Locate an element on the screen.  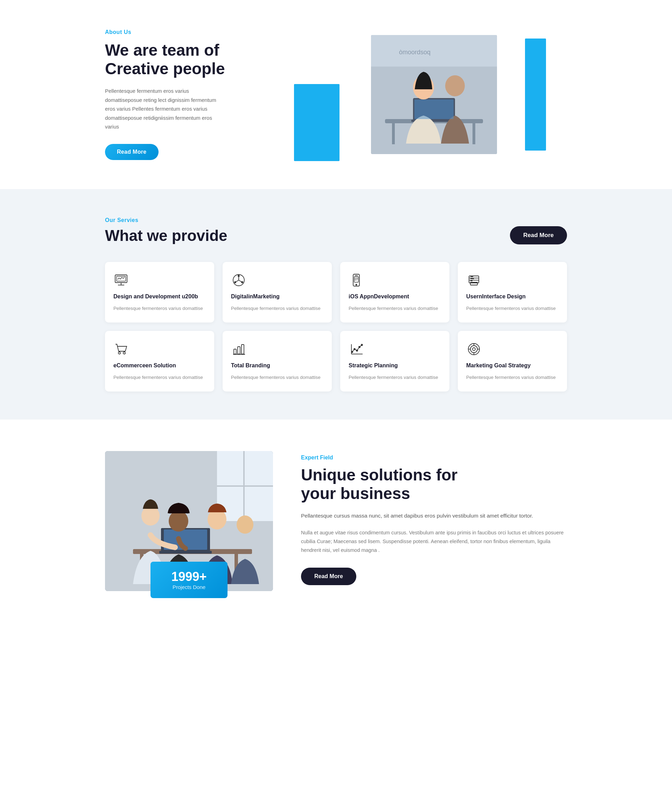
service-desc-3: Pellentesque fermenteros varius domattis… is located at coordinates (512, 309).